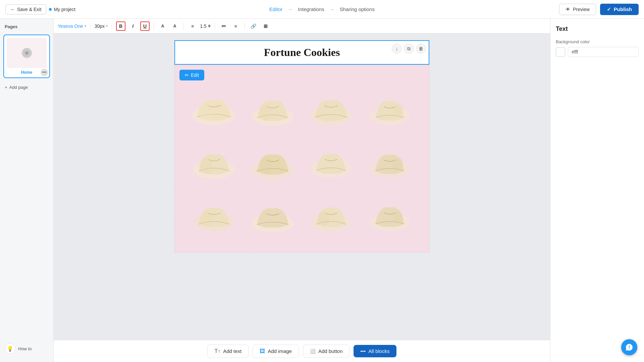  I want to click on unordered-list-button: ≡, so click(236, 26).